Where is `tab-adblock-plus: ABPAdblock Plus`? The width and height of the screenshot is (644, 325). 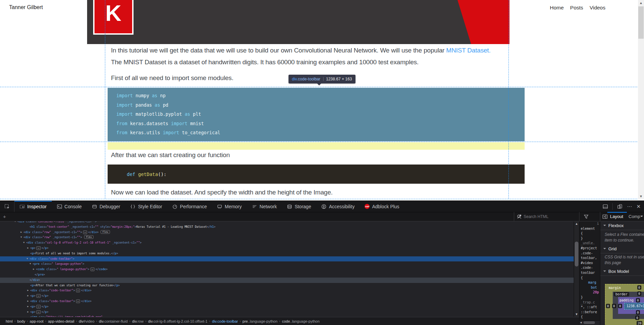 tab-adblock-plus: ABPAdblock Plus is located at coordinates (382, 207).